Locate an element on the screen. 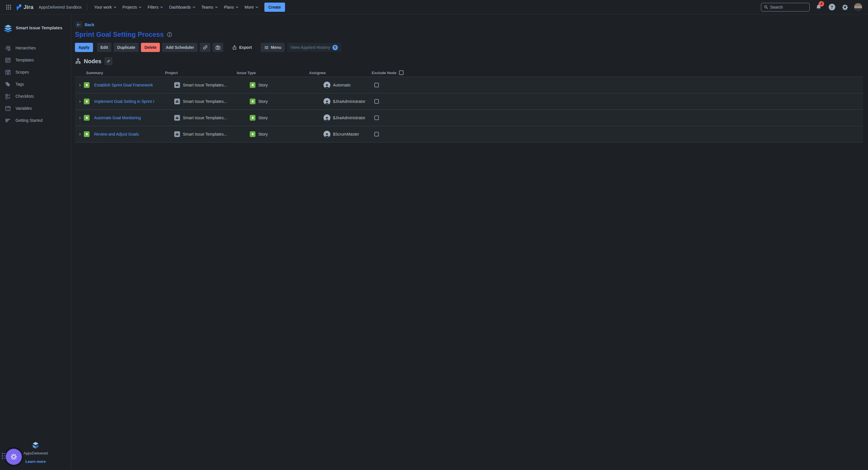 Image resolution: width=868 pixels, height=470 pixels. expand-icon is located at coordinates (108, 61).